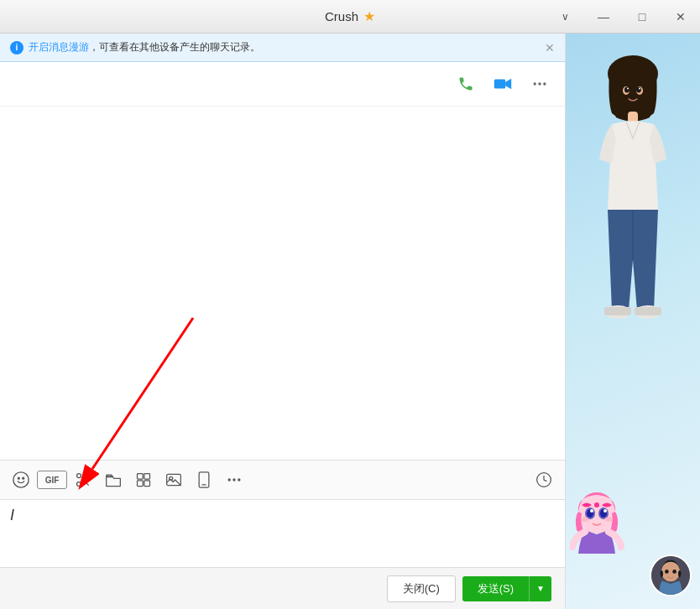 This screenshot has height=609, width=700. I want to click on info-banner: i 开启消息漫游，可查看在其他设备产生的聊天记录。 ✕, so click(282, 48).